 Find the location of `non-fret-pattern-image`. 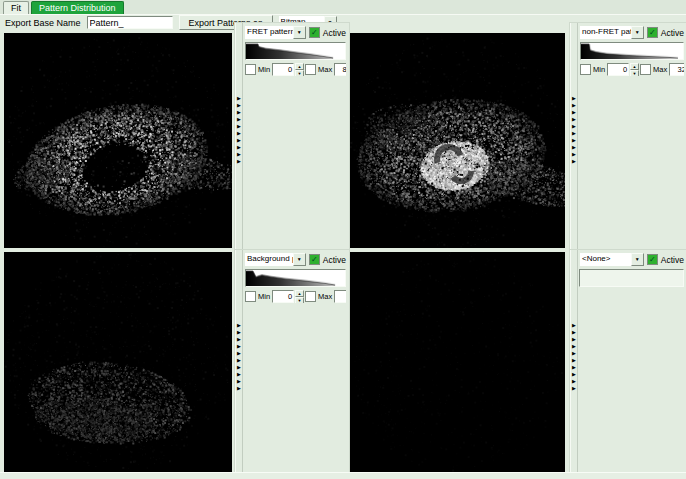

non-fret-pattern-image is located at coordinates (457, 140).